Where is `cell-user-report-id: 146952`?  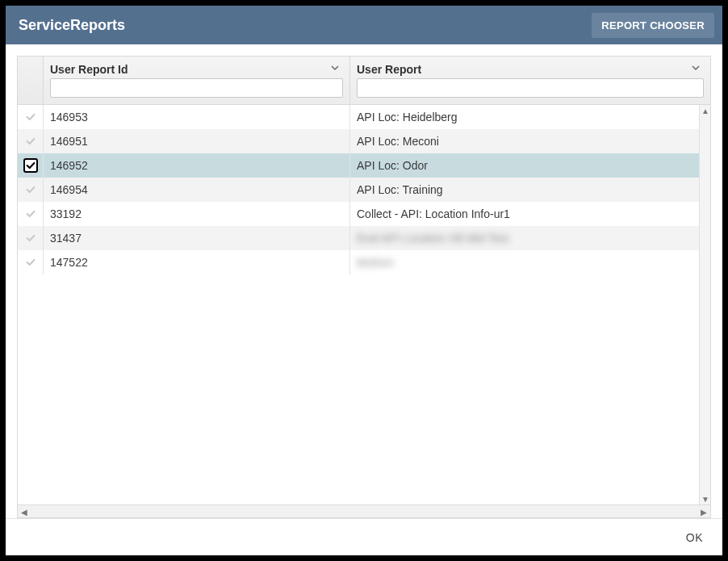 cell-user-report-id: 146952 is located at coordinates (197, 165).